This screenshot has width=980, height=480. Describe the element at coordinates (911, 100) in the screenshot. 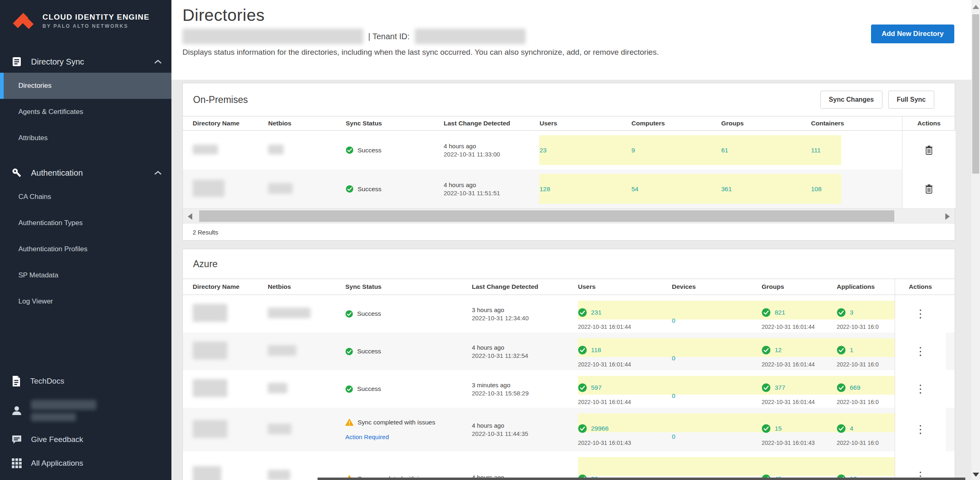

I see `full-sync-button: Full Sync` at that location.